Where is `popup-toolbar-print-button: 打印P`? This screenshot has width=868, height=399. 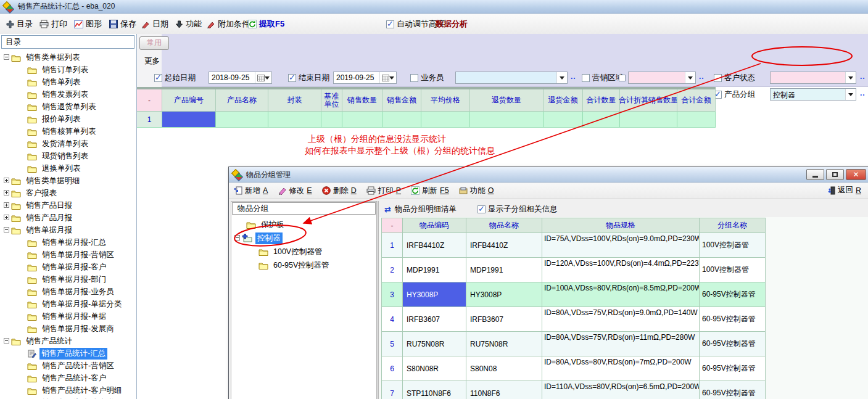 popup-toolbar-print-button: 打印P is located at coordinates (384, 191).